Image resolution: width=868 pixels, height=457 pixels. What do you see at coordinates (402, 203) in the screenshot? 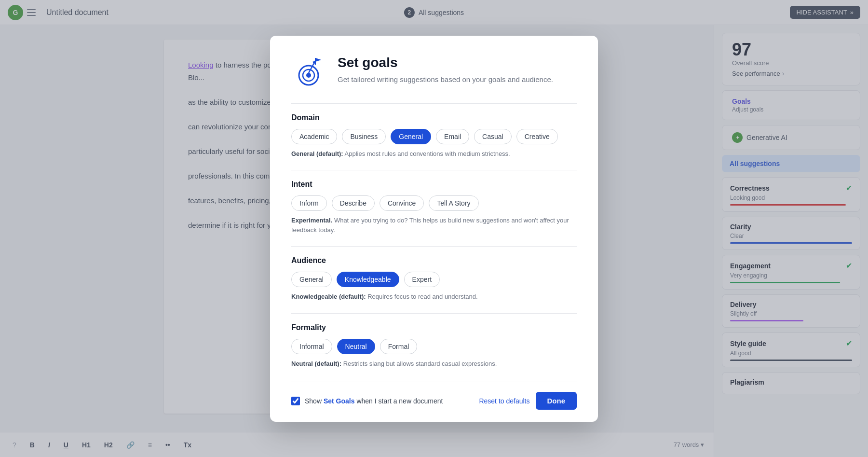
I see `intent-tag-convince: Convince` at bounding box center [402, 203].